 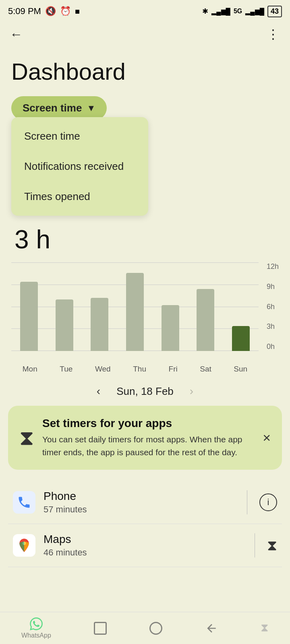 I want to click on chevron-down-icon: ▼, so click(x=91, y=108).